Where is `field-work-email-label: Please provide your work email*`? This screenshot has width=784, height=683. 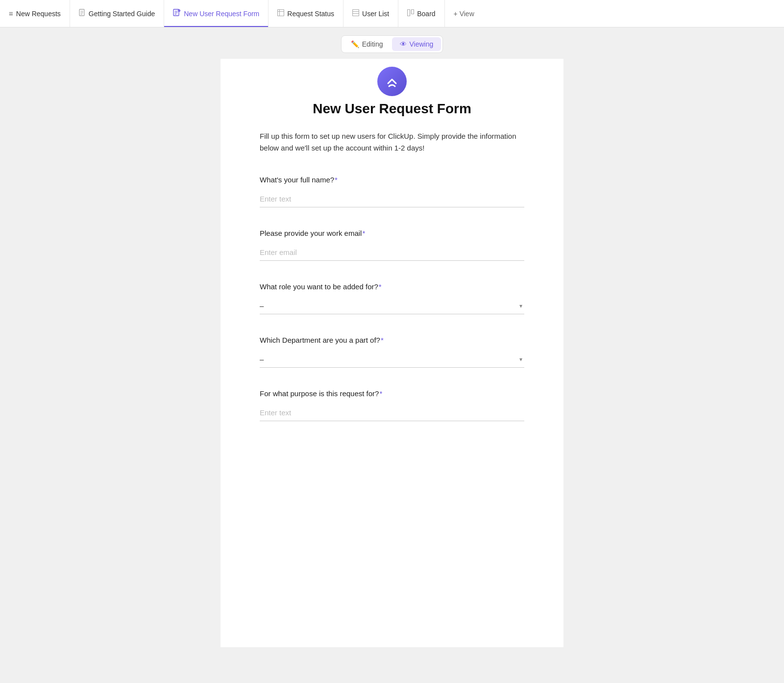
field-work-email-label: Please provide your work email* is located at coordinates (392, 233).